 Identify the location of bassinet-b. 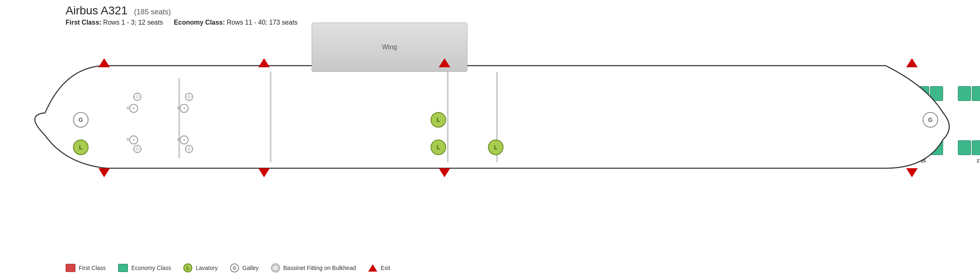
(189, 150).